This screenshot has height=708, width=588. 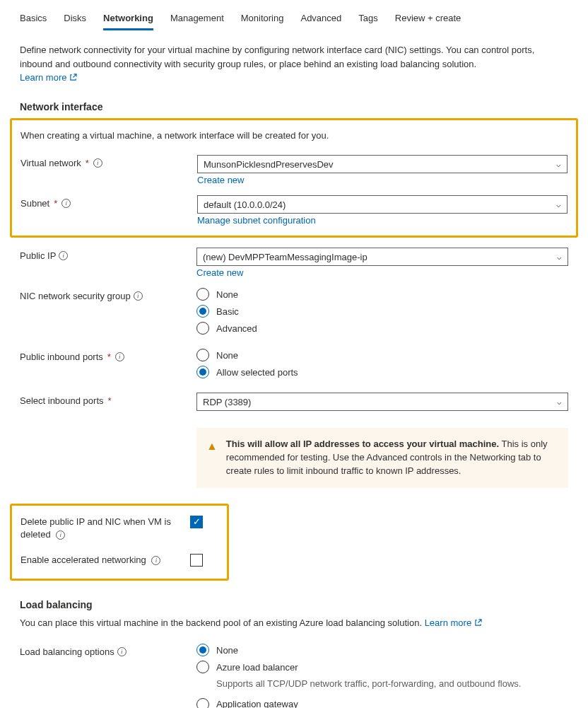 I want to click on accel-net-label: Enable accelerated networking, so click(x=83, y=560).